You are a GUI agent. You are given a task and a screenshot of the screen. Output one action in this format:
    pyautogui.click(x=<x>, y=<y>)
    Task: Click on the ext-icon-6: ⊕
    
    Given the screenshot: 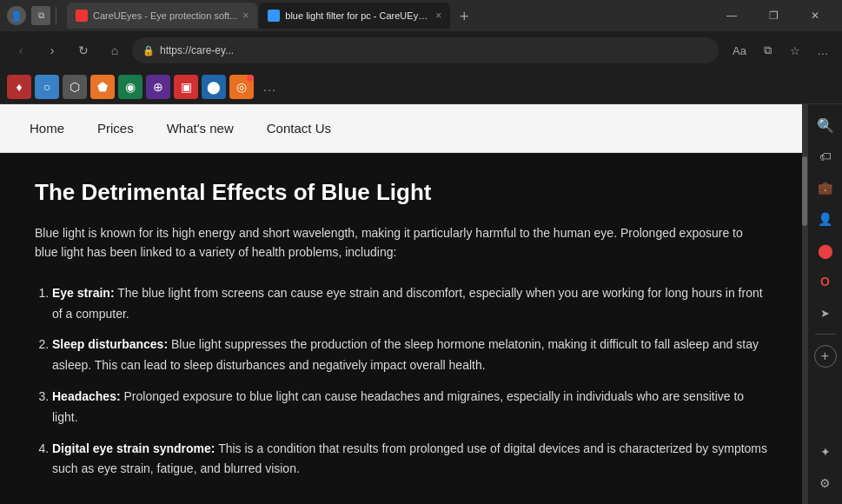 What is the action you would take?
    pyautogui.click(x=158, y=87)
    